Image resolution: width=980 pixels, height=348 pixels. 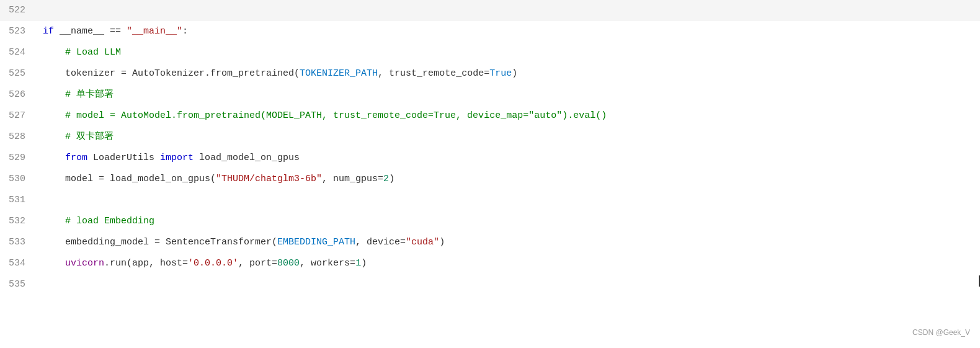 What do you see at coordinates (490, 137) in the screenshot?
I see `code-line-528: 528 # 双卡部署` at bounding box center [490, 137].